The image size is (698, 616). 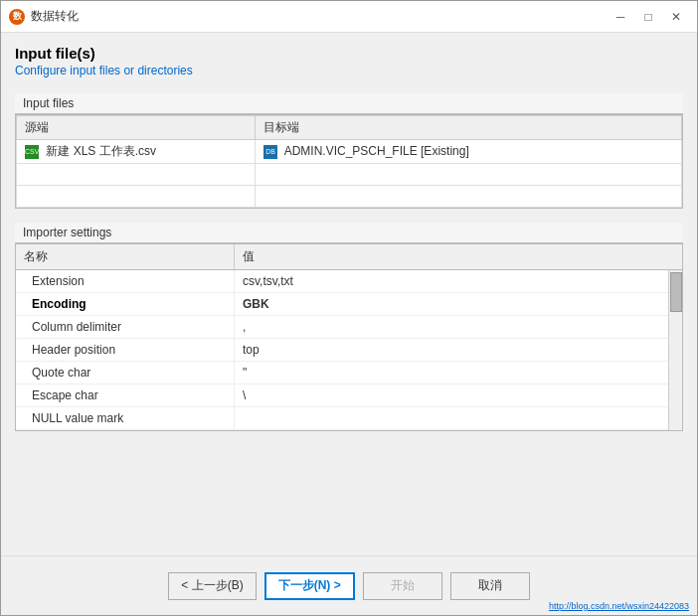 What do you see at coordinates (349, 103) in the screenshot?
I see `input-files-label: Input files` at bounding box center [349, 103].